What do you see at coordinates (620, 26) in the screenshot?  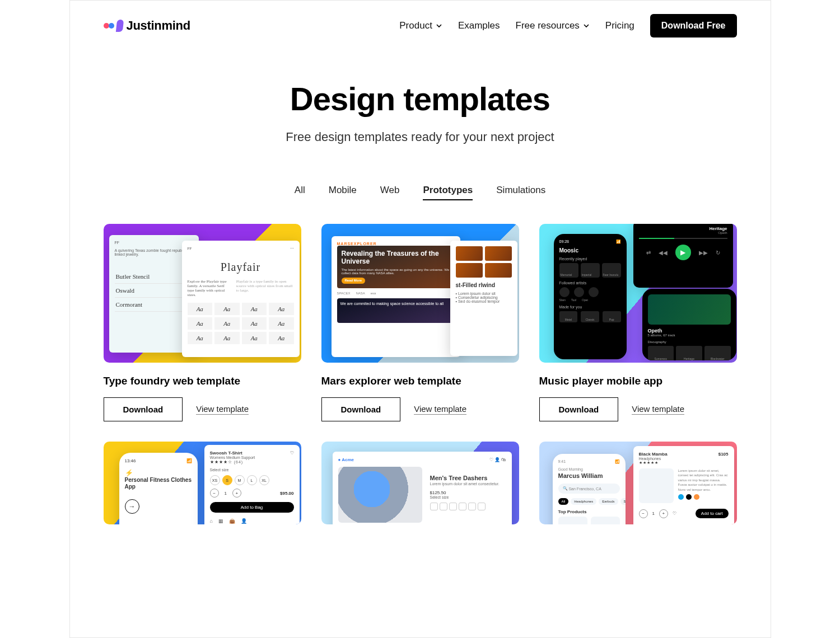 I see `nav-label: Pricing` at bounding box center [620, 26].